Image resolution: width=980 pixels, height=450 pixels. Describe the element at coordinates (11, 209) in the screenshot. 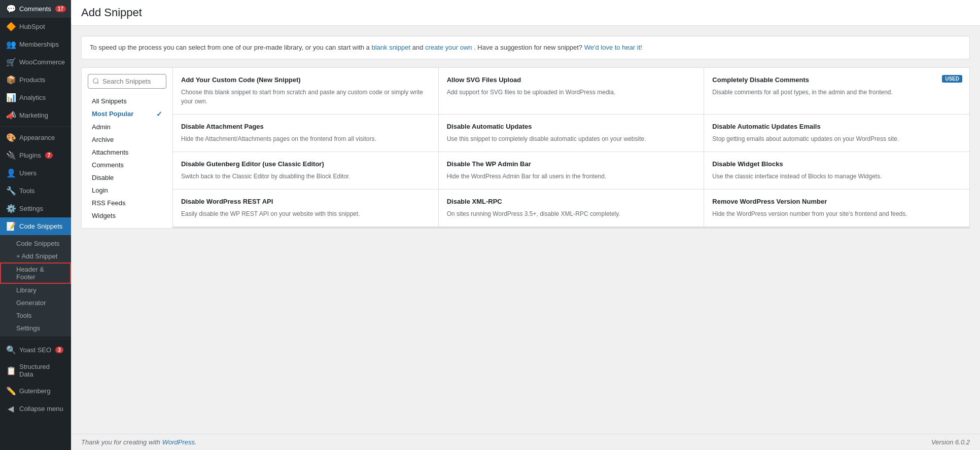

I see `settings-icon: ⚙️` at that location.